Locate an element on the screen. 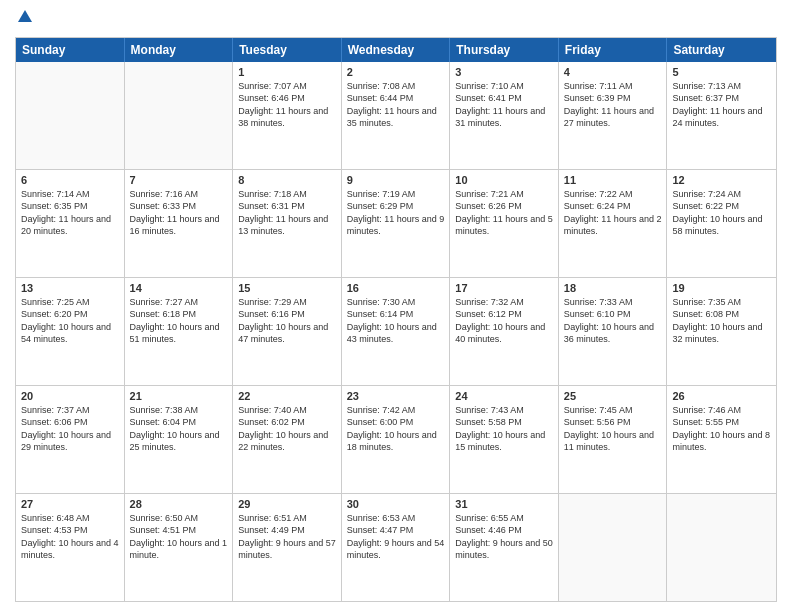 Image resolution: width=792 pixels, height=612 pixels. day-number: 22 is located at coordinates (287, 396).